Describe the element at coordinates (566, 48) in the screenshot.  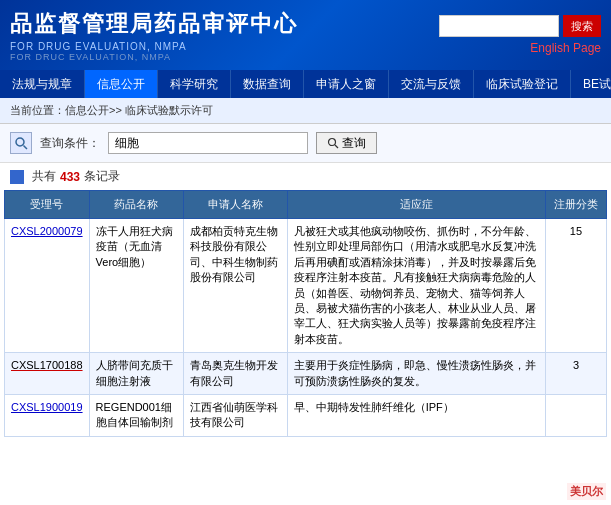
I see `english-page-link: English Page` at that location.